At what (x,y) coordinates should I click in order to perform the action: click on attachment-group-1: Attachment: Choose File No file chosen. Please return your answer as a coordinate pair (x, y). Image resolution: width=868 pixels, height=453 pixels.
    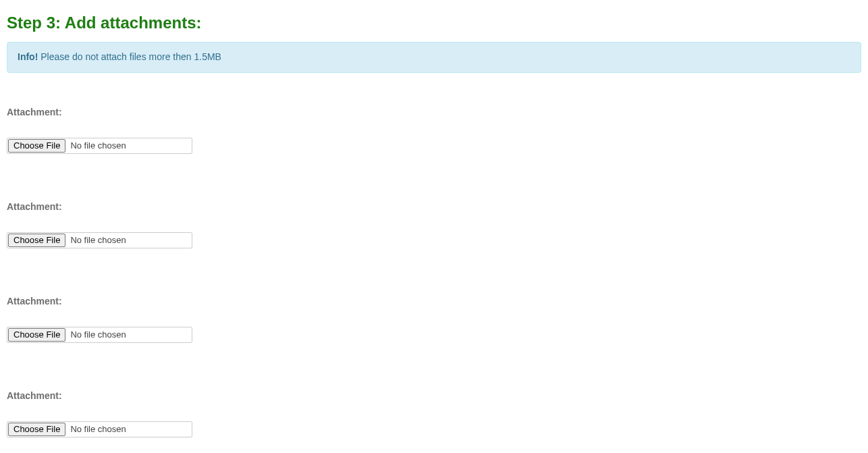
    Looking at the image, I should click on (434, 130).